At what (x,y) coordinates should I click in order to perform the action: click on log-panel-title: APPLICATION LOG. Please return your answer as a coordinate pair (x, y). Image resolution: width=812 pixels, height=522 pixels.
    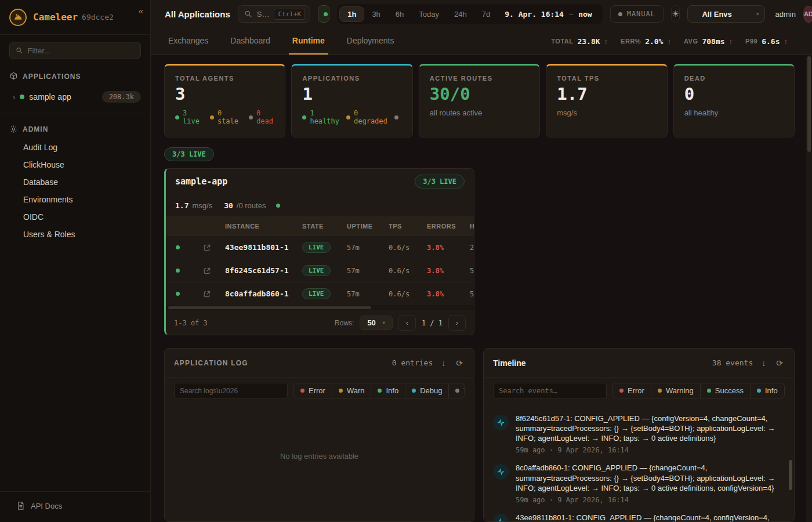
    Looking at the image, I should click on (280, 363).